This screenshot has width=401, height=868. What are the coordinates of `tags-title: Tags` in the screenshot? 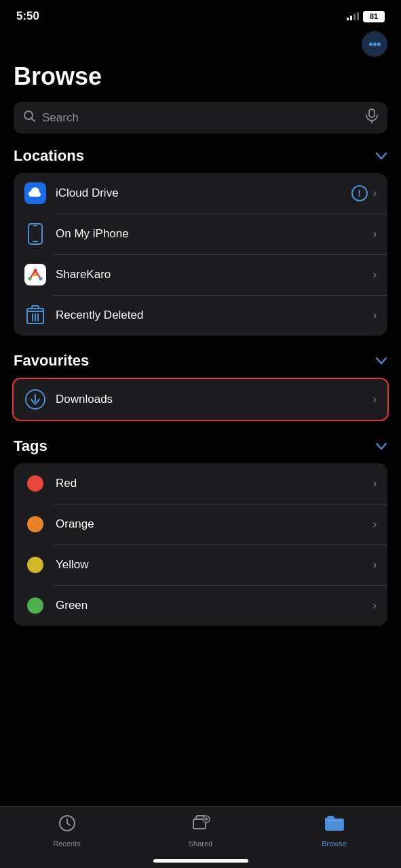 It's located at (31, 446).